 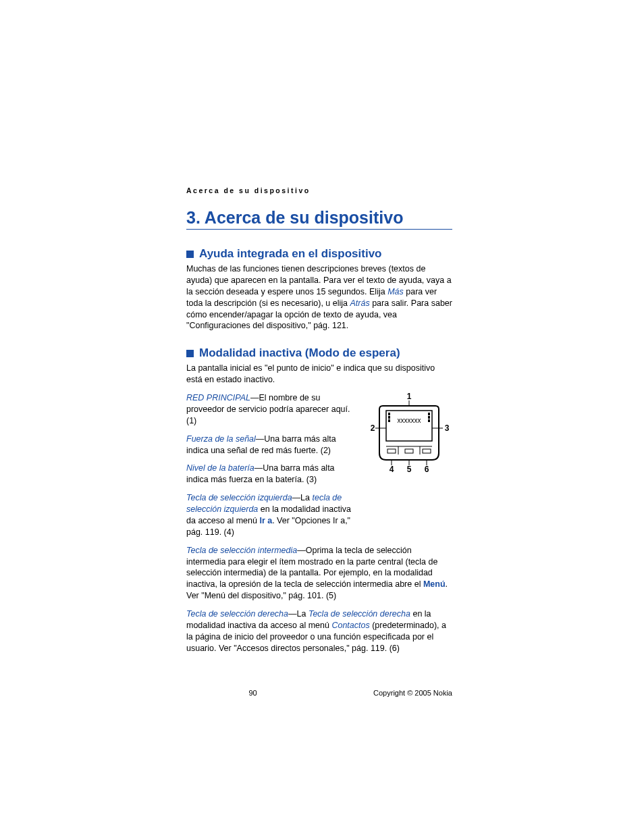 What do you see at coordinates (373, 428) in the screenshot?
I see `diagram-label-2: 2` at bounding box center [373, 428].